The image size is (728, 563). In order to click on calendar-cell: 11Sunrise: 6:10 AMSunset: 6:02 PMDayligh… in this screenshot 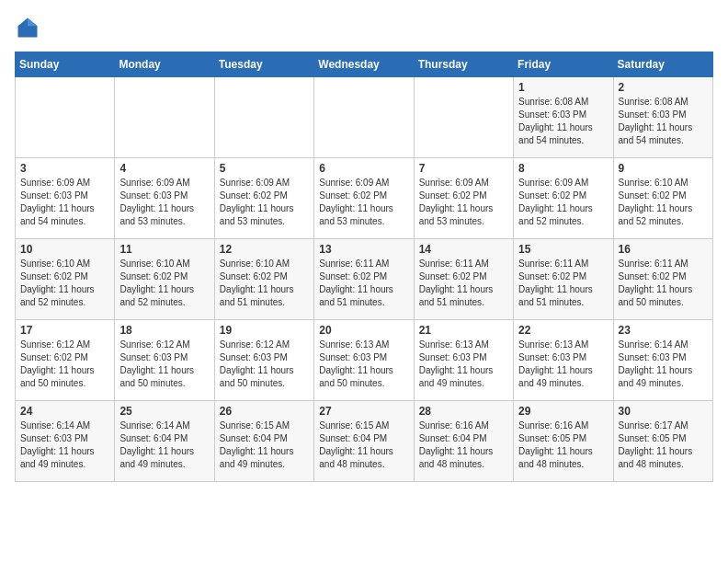, I will do `click(165, 280)`.